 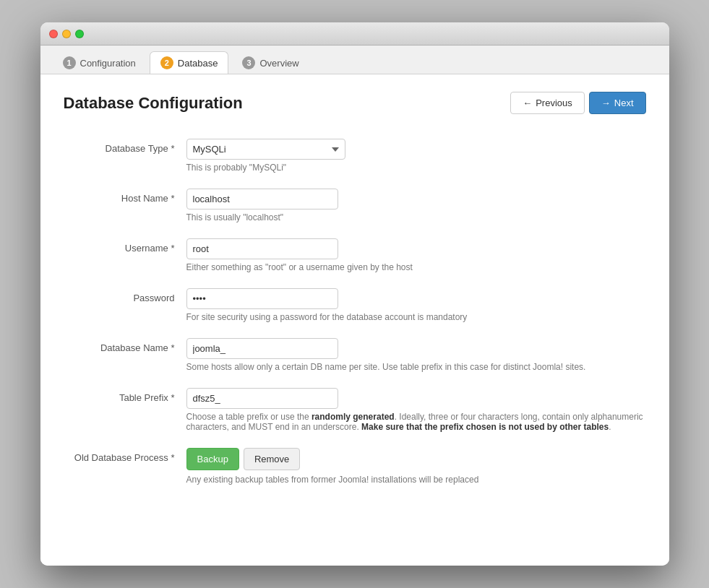 What do you see at coordinates (198, 64) in the screenshot?
I see `tab-label-database: Database` at bounding box center [198, 64].